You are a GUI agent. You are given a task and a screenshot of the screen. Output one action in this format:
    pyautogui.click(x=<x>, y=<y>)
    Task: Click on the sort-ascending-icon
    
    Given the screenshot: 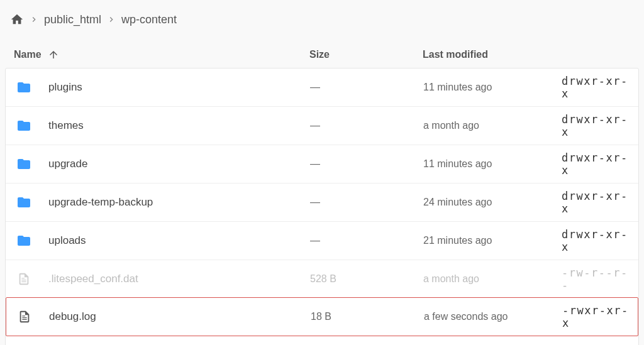 What is the action you would take?
    pyautogui.click(x=53, y=55)
    